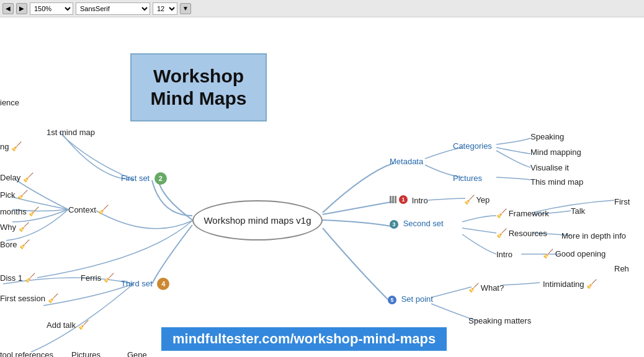  What do you see at coordinates (473, 146) in the screenshot?
I see `categories-node: Categories` at bounding box center [473, 146].